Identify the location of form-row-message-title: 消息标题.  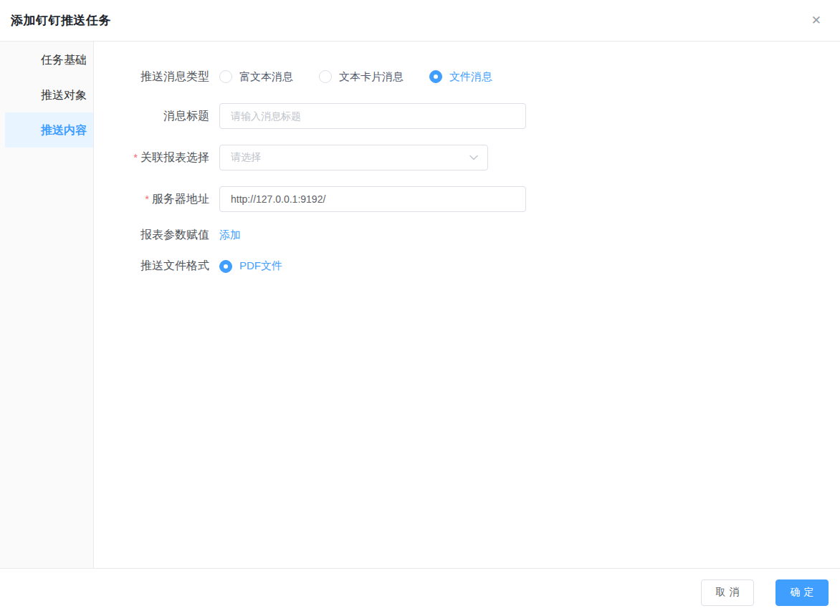
(467, 116).